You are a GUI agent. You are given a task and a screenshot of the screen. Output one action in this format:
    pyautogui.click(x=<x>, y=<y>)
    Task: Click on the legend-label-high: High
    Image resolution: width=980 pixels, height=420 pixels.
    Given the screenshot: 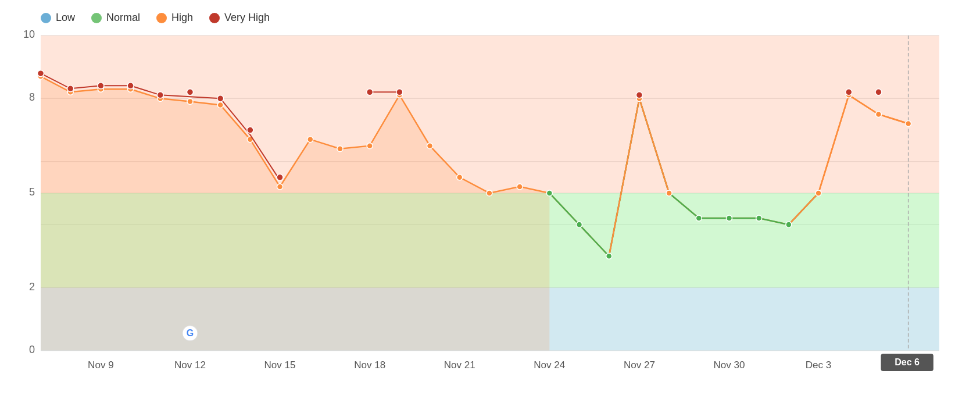 What is the action you would take?
    pyautogui.click(x=183, y=17)
    